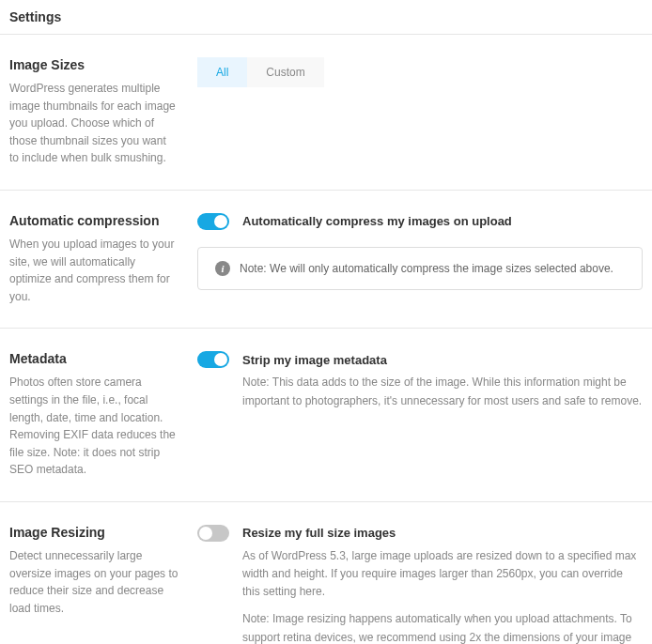 The height and width of the screenshot is (644, 652). What do you see at coordinates (94, 532) in the screenshot?
I see `section-title: Image Resizing` at bounding box center [94, 532].